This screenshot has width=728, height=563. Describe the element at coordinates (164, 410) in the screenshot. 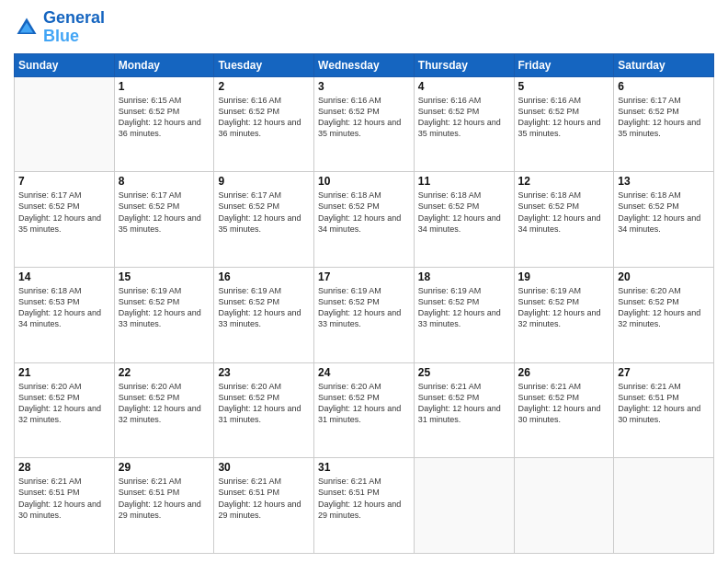

I see `day-cell: 22Sunrise: 6:20 AMSunset: 6:52 PMDayligh…` at that location.